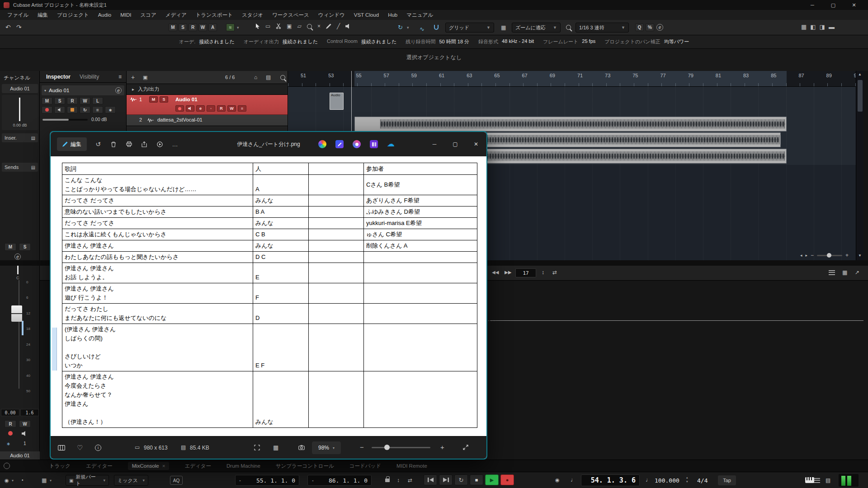 The image size is (868, 488). Describe the element at coordinates (60, 466) in the screenshot. I see `tab-tracks: トラック` at that location.